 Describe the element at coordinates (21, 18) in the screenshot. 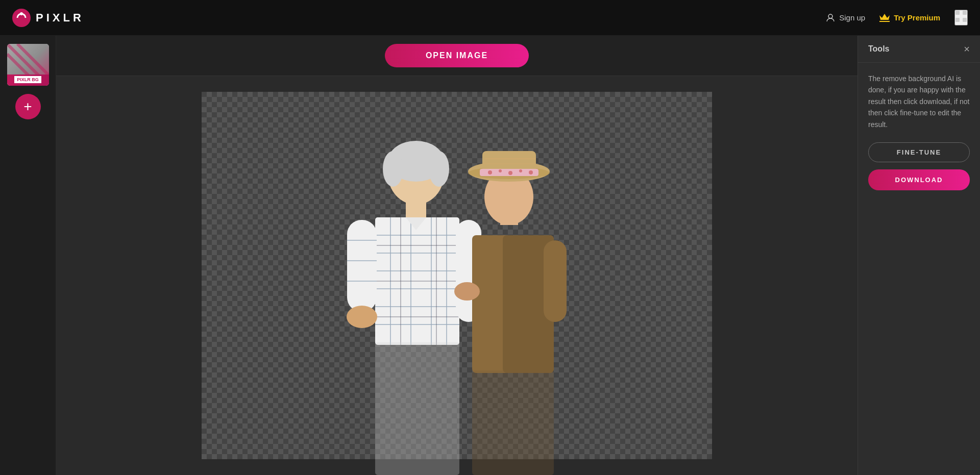

I see `pixlr-logo-icon` at that location.